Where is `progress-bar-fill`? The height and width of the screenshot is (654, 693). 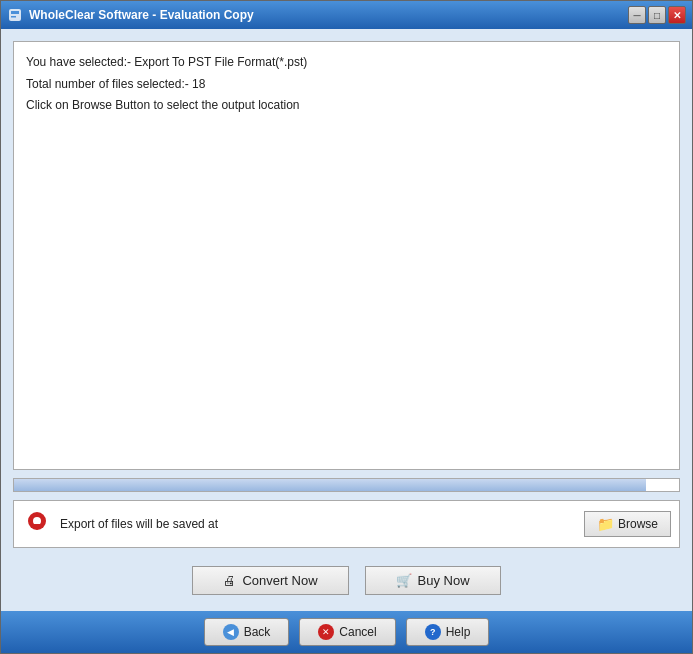
progress-bar-fill is located at coordinates (330, 485).